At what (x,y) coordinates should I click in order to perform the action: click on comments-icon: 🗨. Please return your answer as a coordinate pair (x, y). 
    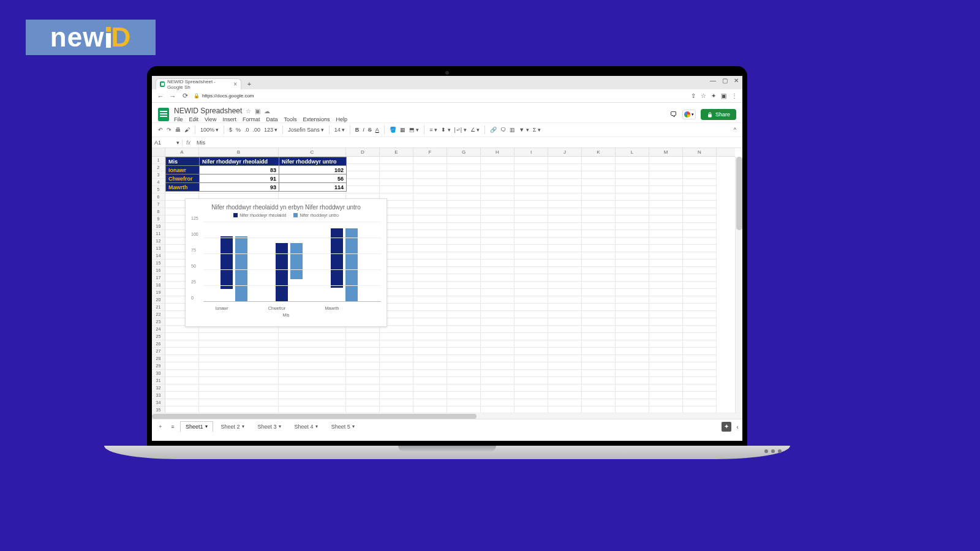
    Looking at the image, I should click on (674, 114).